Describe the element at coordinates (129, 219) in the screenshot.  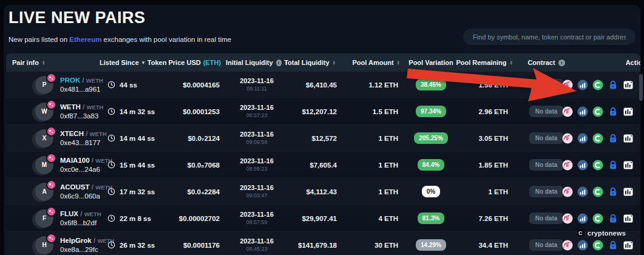
I see `listed-since-cell: 22 m 8 ss` at that location.